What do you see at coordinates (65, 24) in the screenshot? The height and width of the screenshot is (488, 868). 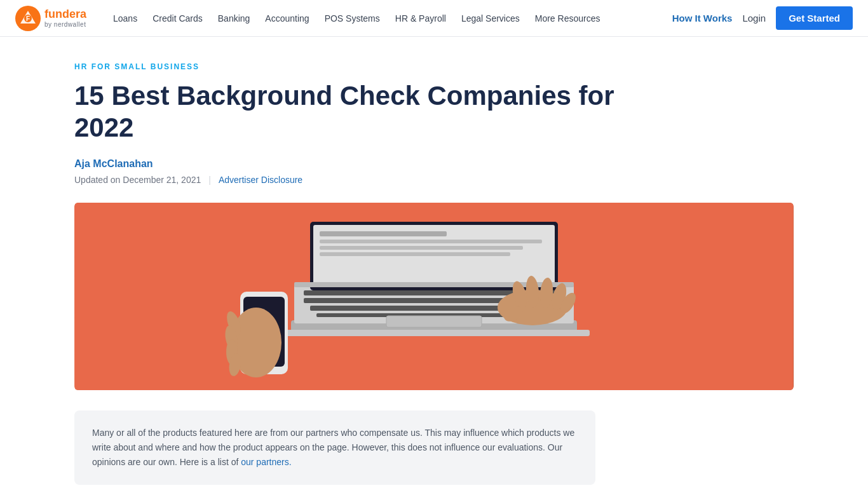 I see `logo-sub: by nerdwallet` at bounding box center [65, 24].